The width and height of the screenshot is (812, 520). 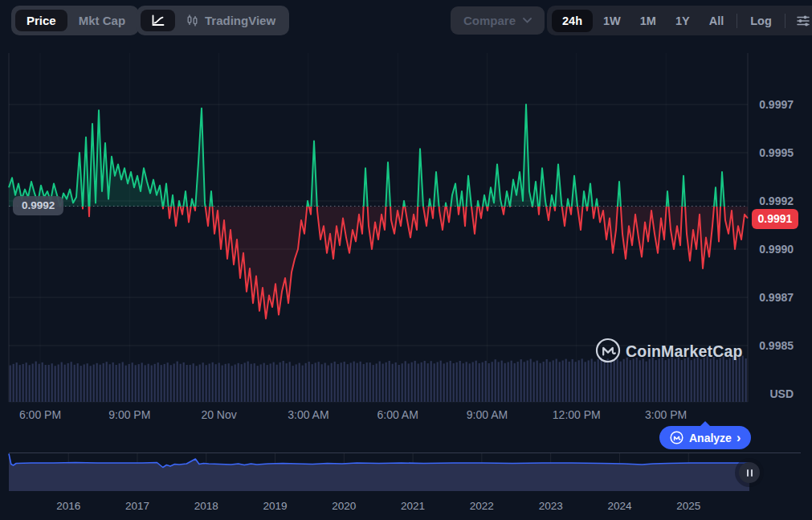 What do you see at coordinates (676, 437) in the screenshot?
I see `coinmarketcap-mini-logo-icon` at bounding box center [676, 437].